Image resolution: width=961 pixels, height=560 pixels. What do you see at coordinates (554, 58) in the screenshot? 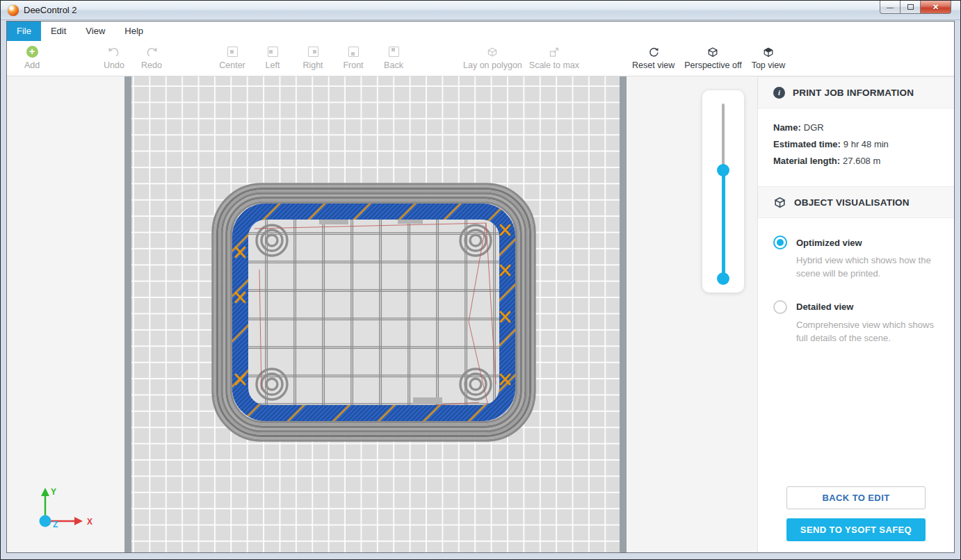
I see `toolbar-scale-to-max-button: Scale to max` at bounding box center [554, 58].